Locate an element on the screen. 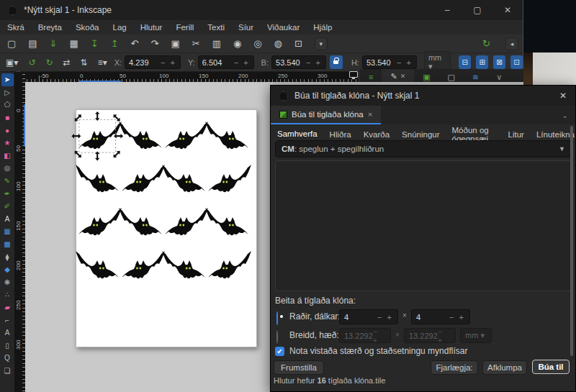  ellipse-tool-icon: ● is located at coordinates (7, 130).